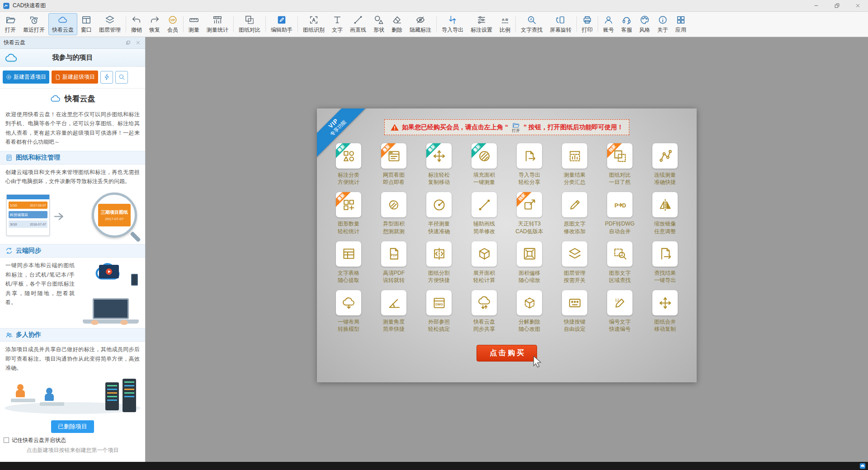  Describe the element at coordinates (11, 58) in the screenshot. I see `cloud-logo-icon` at that location.